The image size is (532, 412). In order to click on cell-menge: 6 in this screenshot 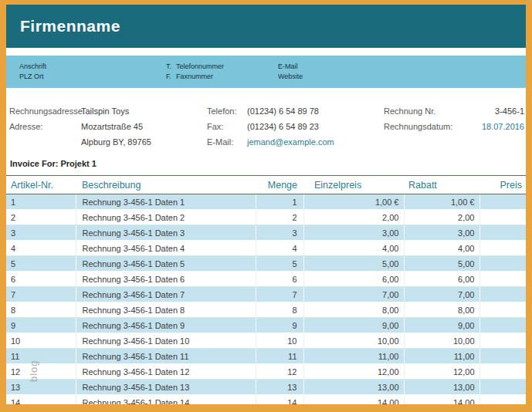, I will do `click(280, 279)`.